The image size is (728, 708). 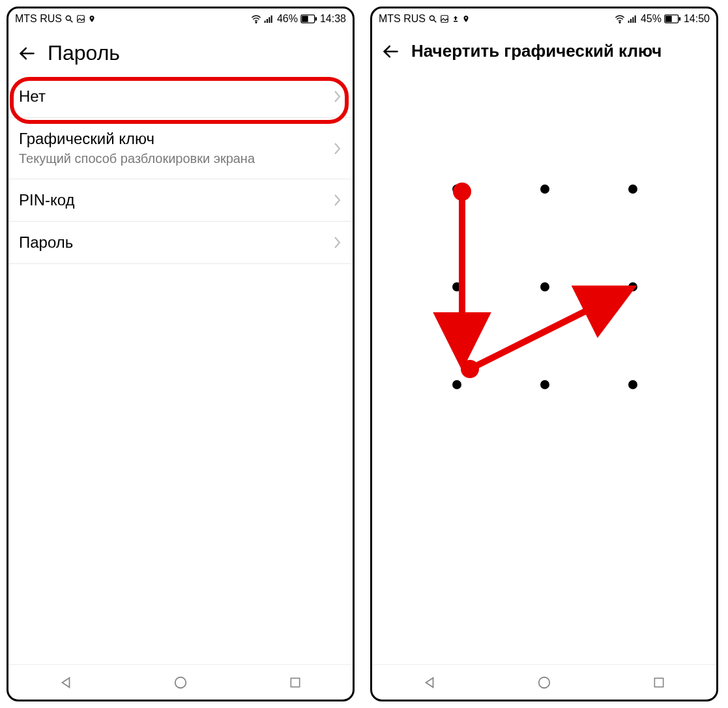 What do you see at coordinates (181, 149) in the screenshot?
I see `option-pattern: Графический ключ Текущий способ разблоки…` at bounding box center [181, 149].